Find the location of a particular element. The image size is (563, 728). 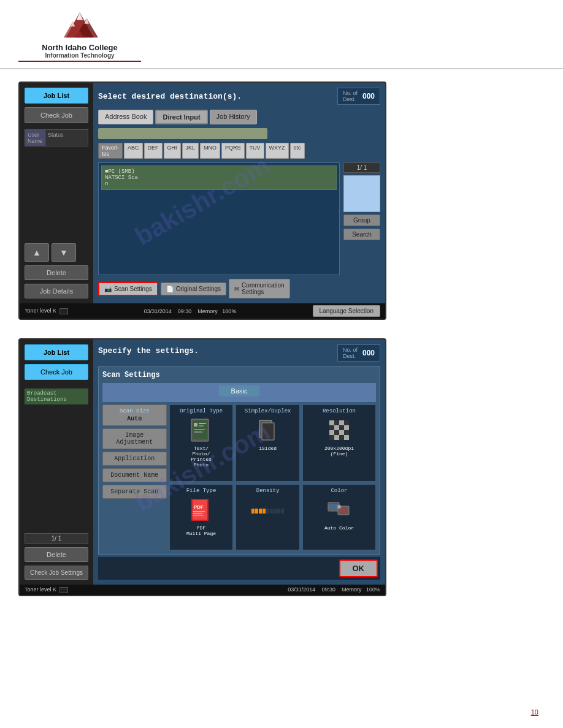

no-of-dest-panel-2: No. ofDest. 000 is located at coordinates (359, 353).